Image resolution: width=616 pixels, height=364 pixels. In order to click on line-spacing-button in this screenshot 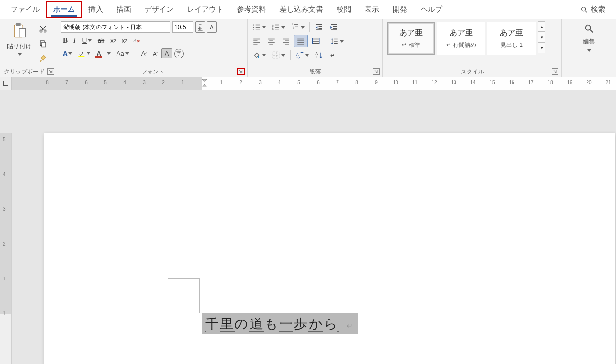, I will do `click(337, 41)`.